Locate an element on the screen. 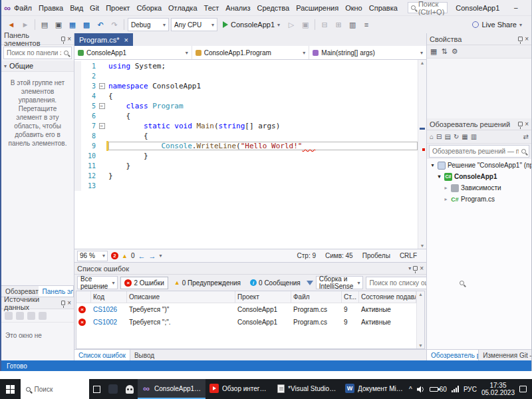  next-issue-icon: → is located at coordinates (152, 256).